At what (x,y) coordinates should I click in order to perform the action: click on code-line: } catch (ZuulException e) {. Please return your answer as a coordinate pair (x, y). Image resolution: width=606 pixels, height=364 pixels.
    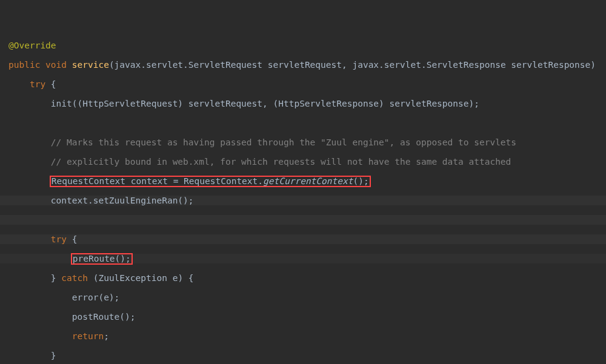
    Looking at the image, I should click on (303, 278).